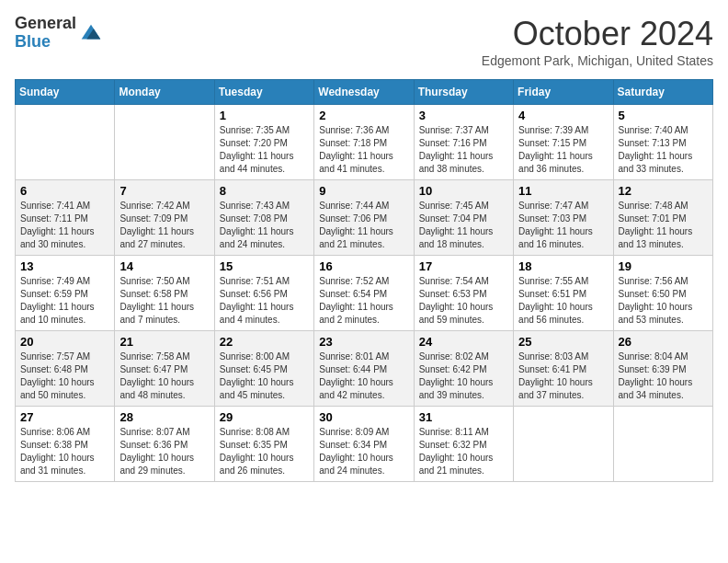  What do you see at coordinates (364, 293) in the screenshot?
I see `calendar-cell: 16Sunrise: 7:52 AMSunset: 6:54 PMDayligh…` at bounding box center [364, 293].